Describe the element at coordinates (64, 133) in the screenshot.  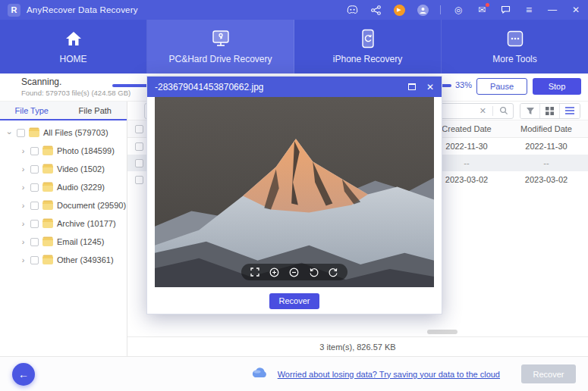
I see `tree-item-all-files: › All Files (579703)` at that location.